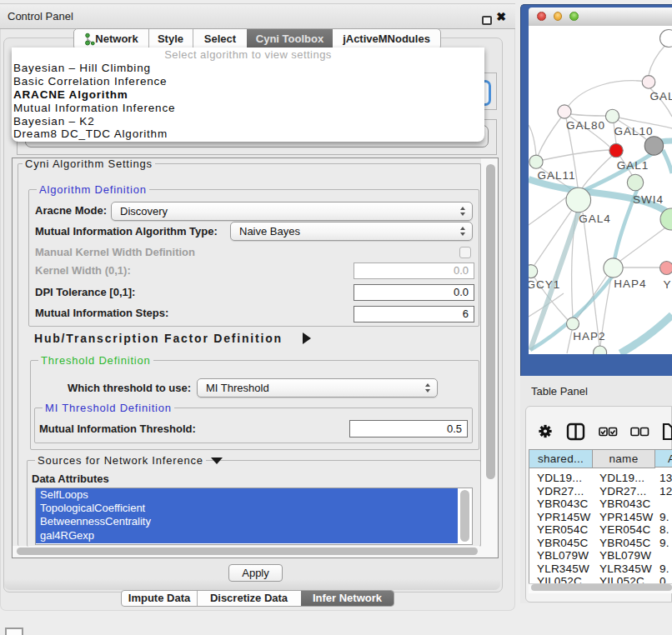 This screenshot has height=635, width=672. What do you see at coordinates (595, 218) in the screenshot?
I see `svg-text: GAL4` at bounding box center [595, 218].